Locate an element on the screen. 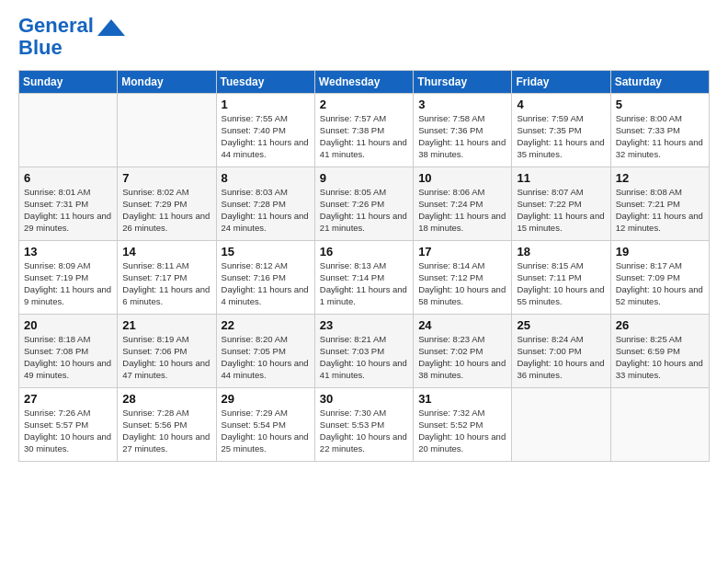 The width and height of the screenshot is (728, 563). cell-info: Sunrise: 7:57 AM Sunset: 7:38 PM Dayligh… is located at coordinates (364, 136).